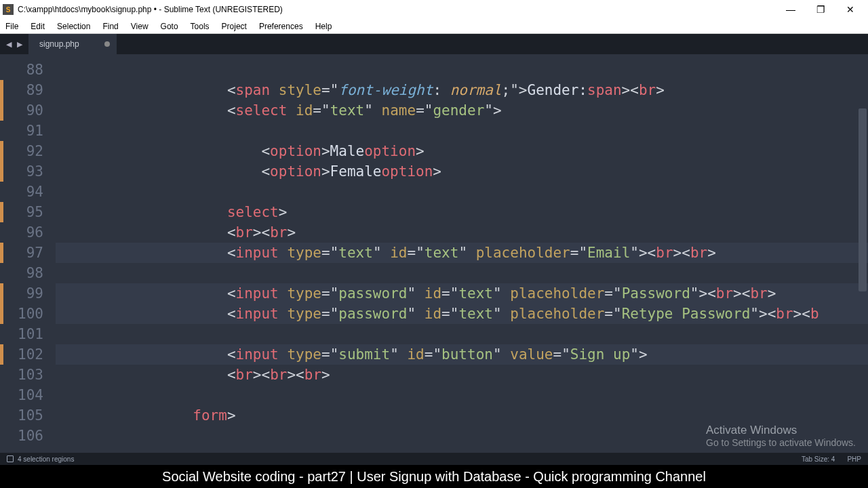 This screenshot has height=488, width=868. What do you see at coordinates (850, 9) in the screenshot?
I see `close-button: ✕` at bounding box center [850, 9].